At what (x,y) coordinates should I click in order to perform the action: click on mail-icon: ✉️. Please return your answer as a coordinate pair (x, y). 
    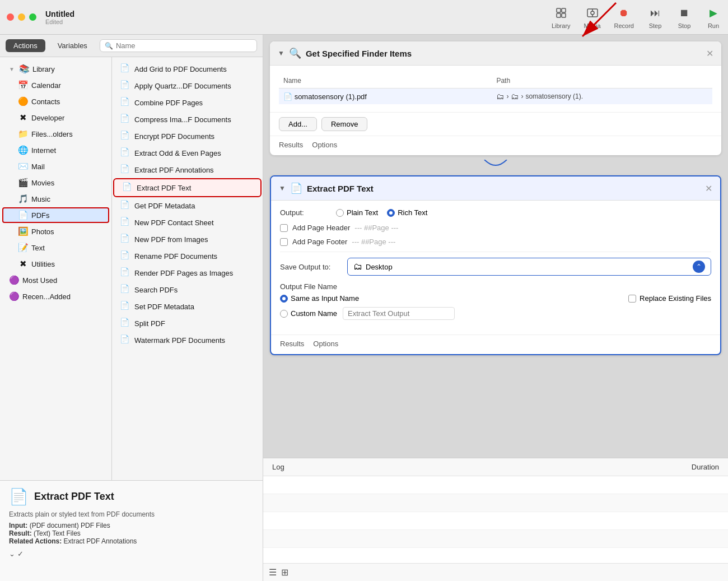
    Looking at the image, I should click on (23, 166).